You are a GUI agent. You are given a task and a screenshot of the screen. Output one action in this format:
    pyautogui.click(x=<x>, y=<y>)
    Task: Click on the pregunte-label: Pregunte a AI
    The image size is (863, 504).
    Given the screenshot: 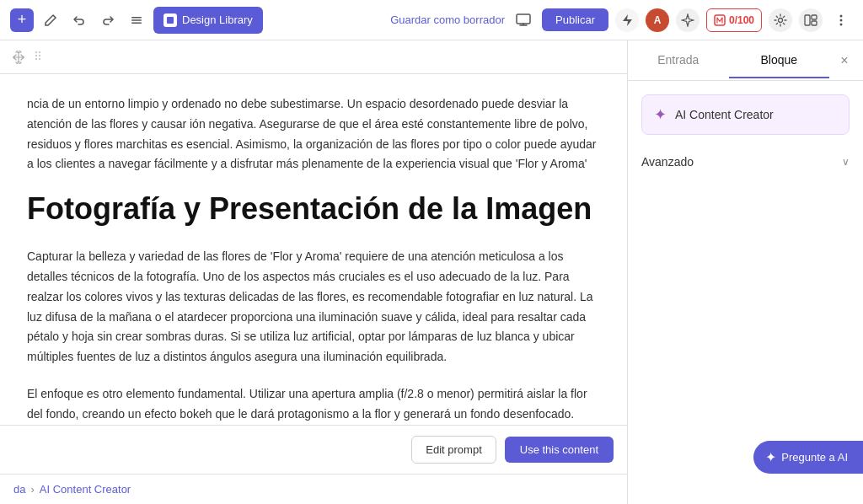 What is the action you would take?
    pyautogui.click(x=814, y=457)
    